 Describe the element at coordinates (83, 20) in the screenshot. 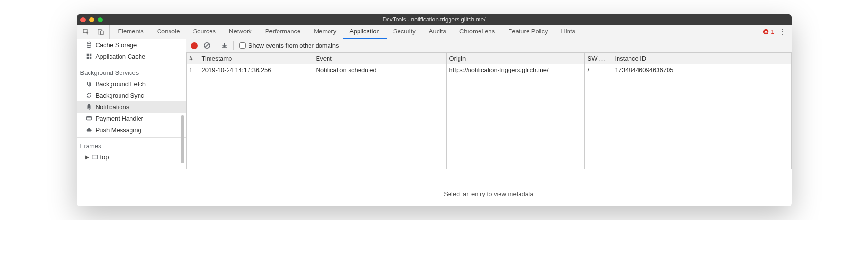

I see `window-close-button` at that location.